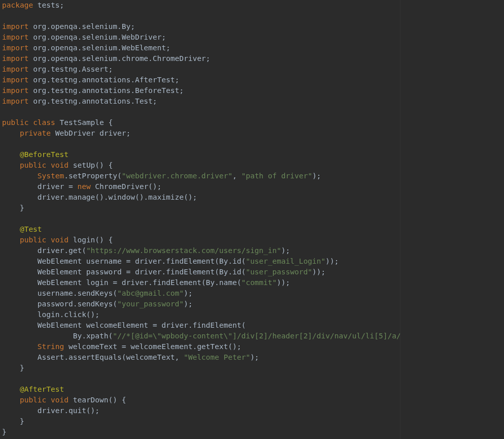 The height and width of the screenshot is (439, 504). Describe the element at coordinates (51, 315) in the screenshot. I see `code-line: login.click();` at that location.